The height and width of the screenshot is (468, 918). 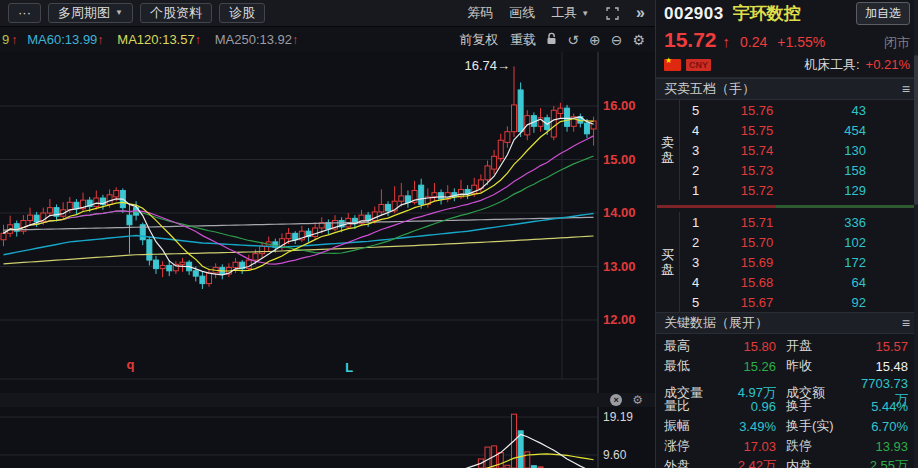 What do you see at coordinates (638, 40) in the screenshot?
I see `settings-gear-icon: ⚙` at bounding box center [638, 40].